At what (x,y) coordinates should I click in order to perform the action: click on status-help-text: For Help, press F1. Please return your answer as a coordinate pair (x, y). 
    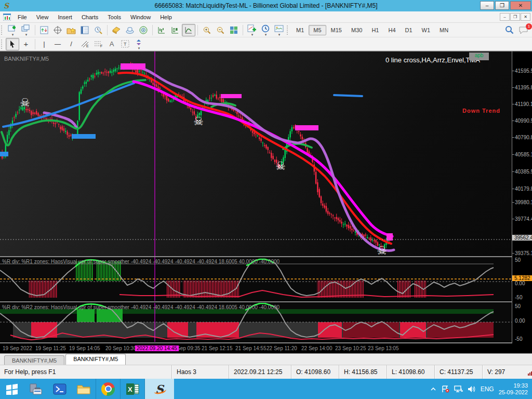
    Looking at the image, I should click on (86, 372).